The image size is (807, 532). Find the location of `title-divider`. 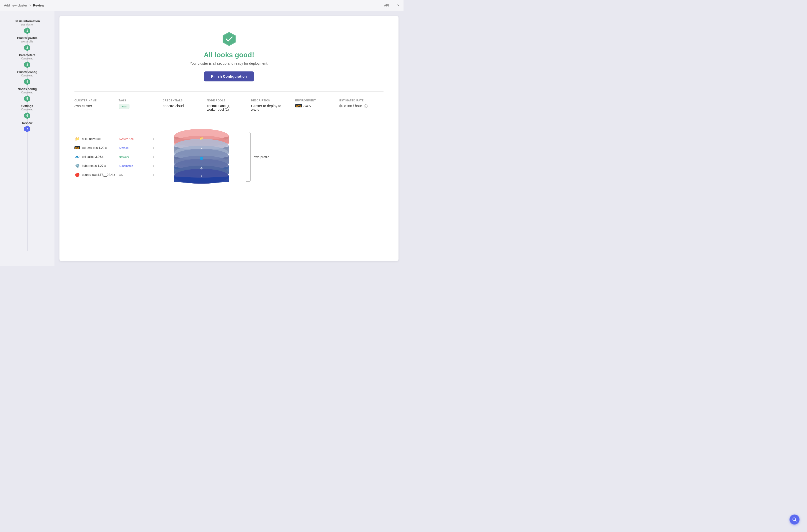

title-divider is located at coordinates (393, 5).